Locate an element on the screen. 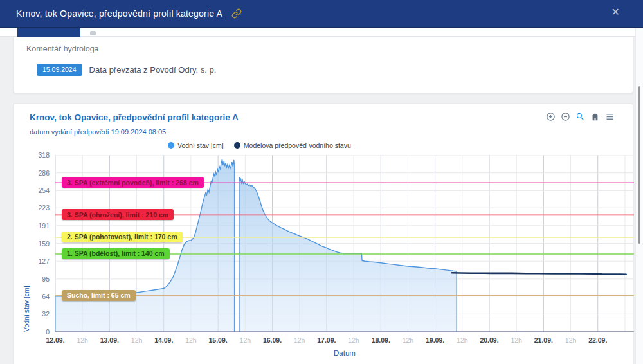 The width and height of the screenshot is (643, 364). x-tick-day-label: 20.09. is located at coordinates (489, 340).